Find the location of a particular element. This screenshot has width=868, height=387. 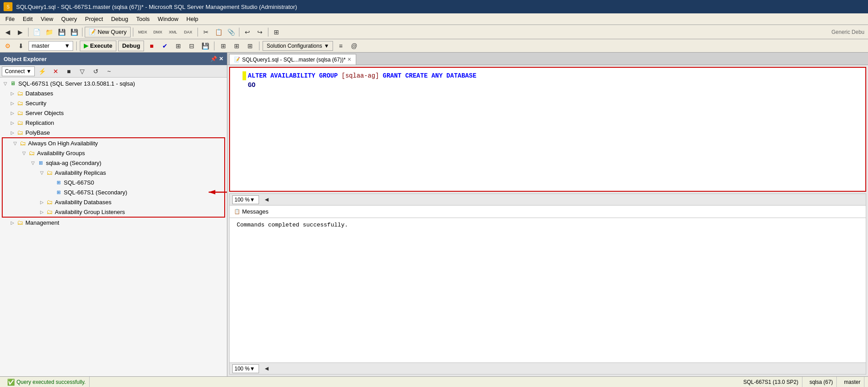

messages-tab: 📋 Messages is located at coordinates (547, 212).